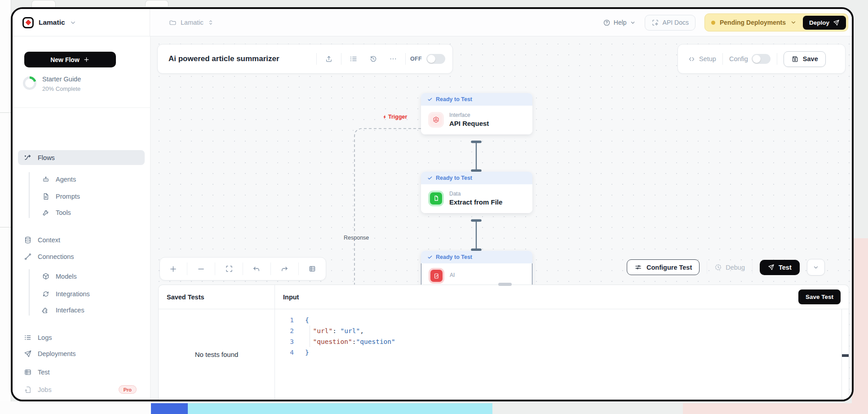 This screenshot has width=868, height=414. I want to click on sidebar-item-connections: Connections, so click(81, 256).